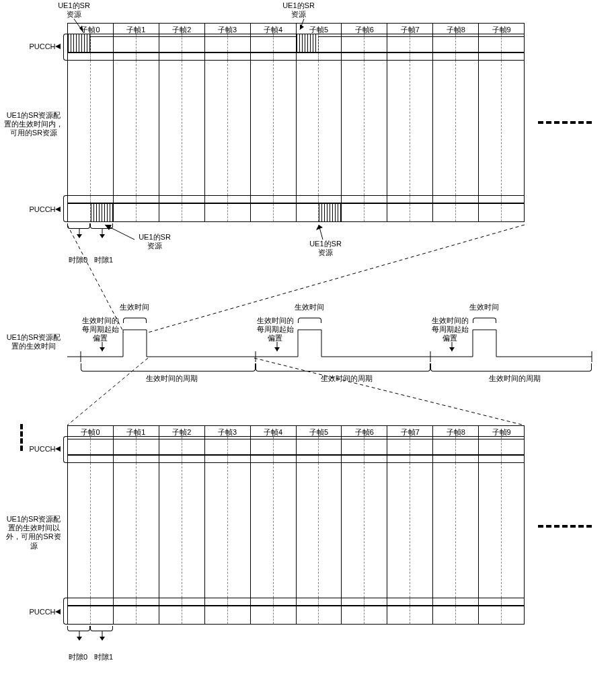  I want to click on continuation-bottom-left, so click(22, 437).